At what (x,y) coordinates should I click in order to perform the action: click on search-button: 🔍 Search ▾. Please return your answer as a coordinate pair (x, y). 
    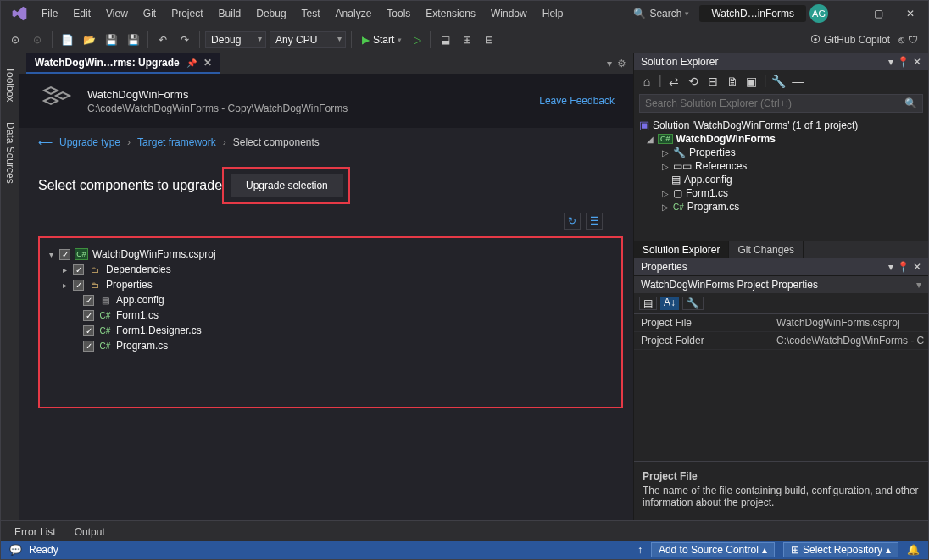
    Looking at the image, I should click on (661, 14).